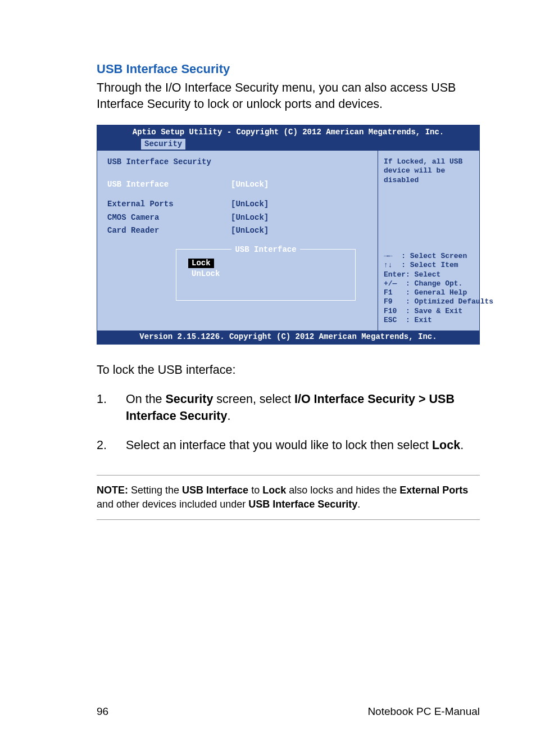 Image resolution: width=536 pixels, height=756 pixels. What do you see at coordinates (169, 231) in the screenshot?
I see `bios-row-label: Card Reader` at bounding box center [169, 231].